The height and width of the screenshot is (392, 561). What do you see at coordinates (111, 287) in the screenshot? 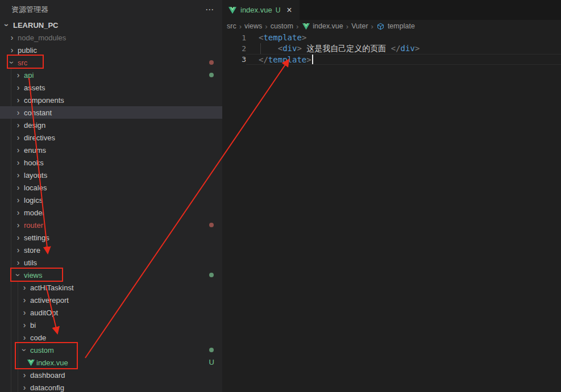
I see `tree-item-acthitaskinst: ›actHiTaskinst` at bounding box center [111, 287].